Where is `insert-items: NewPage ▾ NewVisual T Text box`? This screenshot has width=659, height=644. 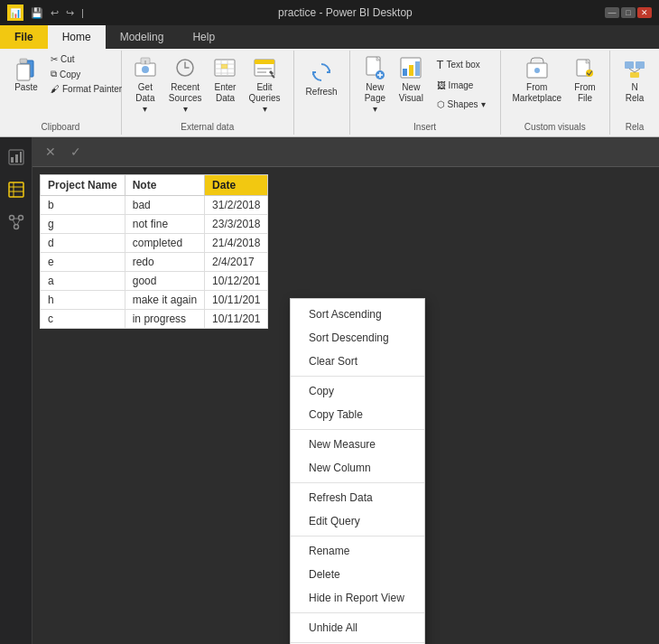
insert-items: NewPage ▾ NewVisual T Text box is located at coordinates (425, 85).